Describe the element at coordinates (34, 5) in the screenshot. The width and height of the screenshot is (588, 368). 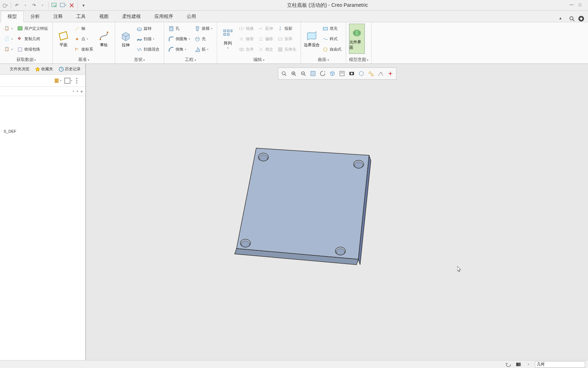
I see `redo-button: ↷` at that location.